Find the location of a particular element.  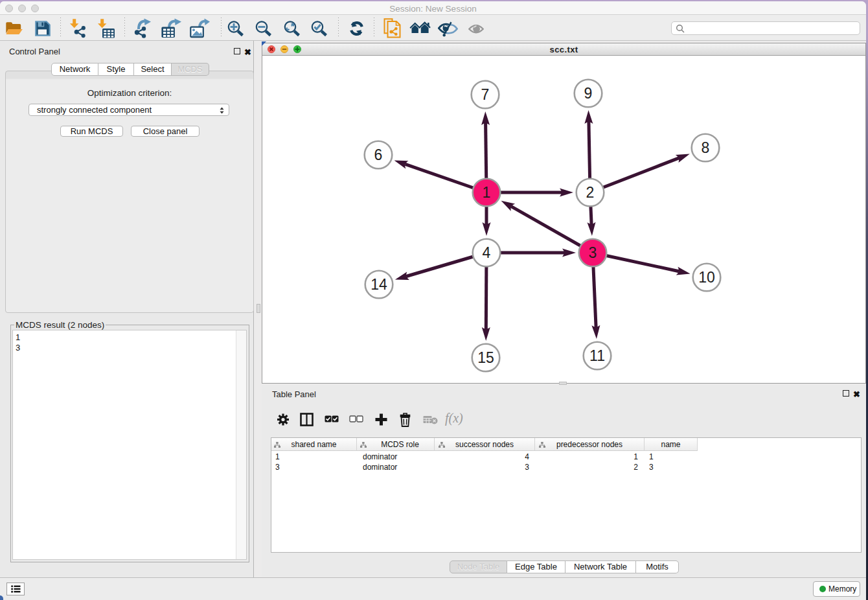

svg-text: 10 is located at coordinates (707, 277).